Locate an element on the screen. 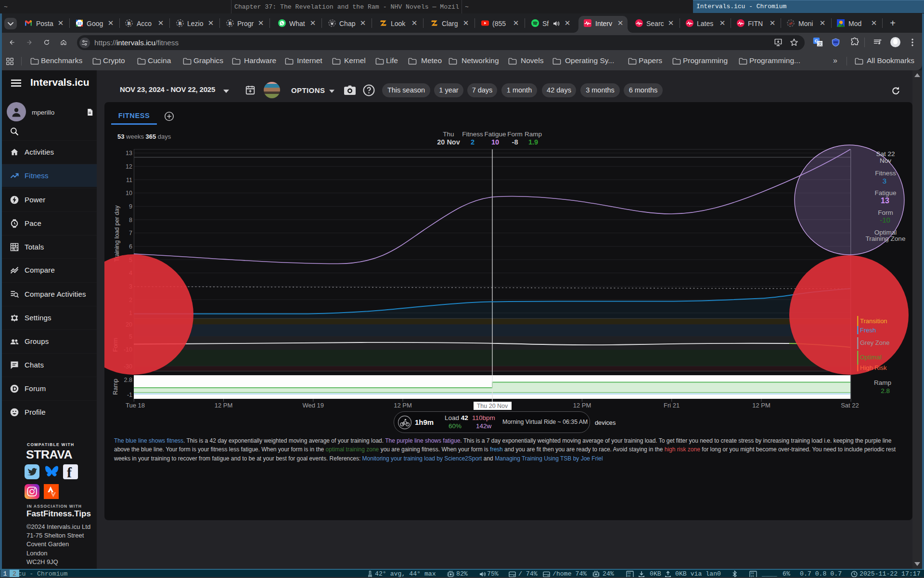 The width and height of the screenshot is (924, 578). svg-text: 10 is located at coordinates (129, 193).